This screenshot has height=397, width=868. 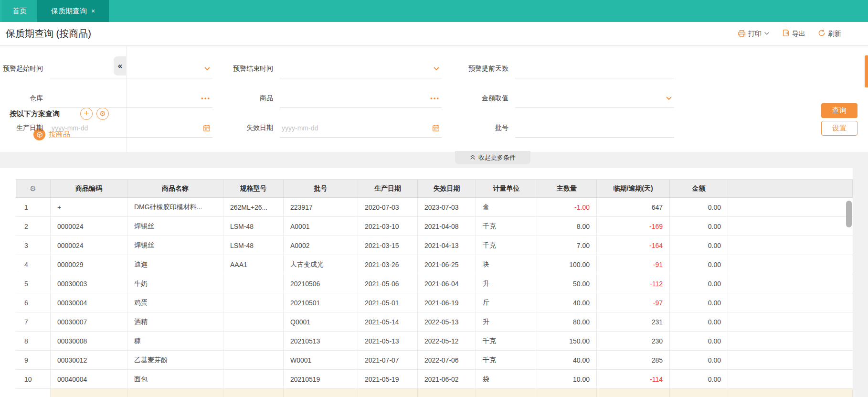 What do you see at coordinates (388, 188) in the screenshot?
I see `column-header: 生产日期` at bounding box center [388, 188].